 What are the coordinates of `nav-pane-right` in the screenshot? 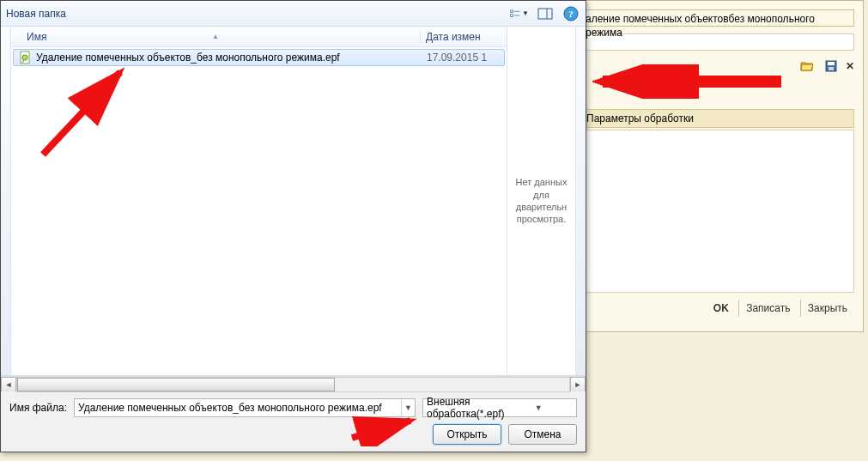 It's located at (580, 201).